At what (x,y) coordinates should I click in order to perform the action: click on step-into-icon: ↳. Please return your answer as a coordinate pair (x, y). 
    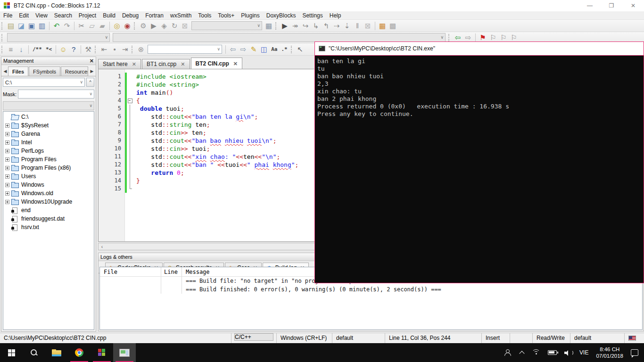
    Looking at the image, I should click on (316, 26).